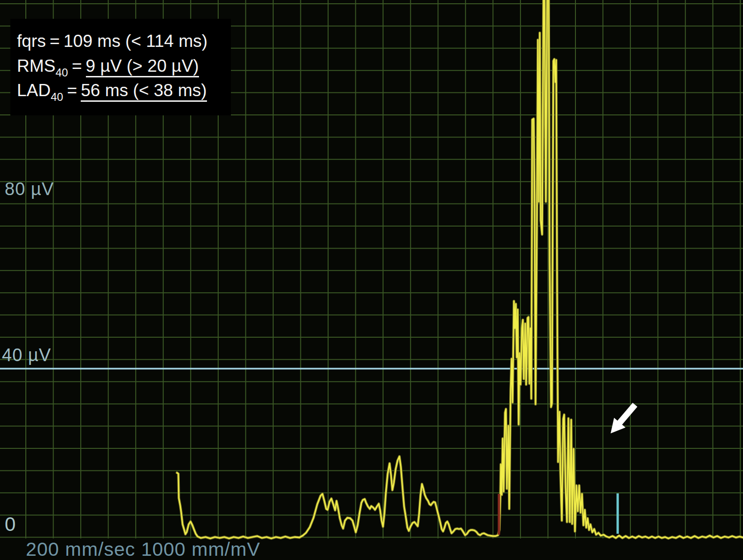 This screenshot has height=560, width=743. Describe the element at coordinates (121, 67) in the screenshot. I see `measurement-box: fqrs=109 ms (< 114 ms) RMS40=9 µV (> 20 …` at that location.